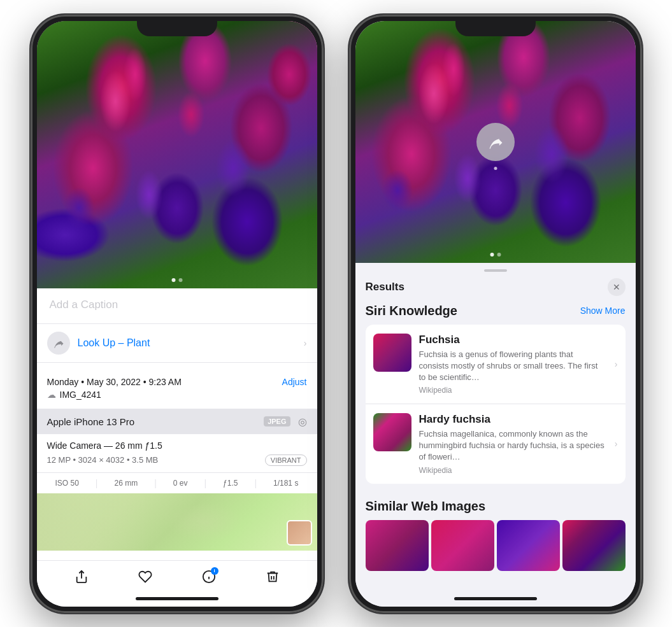 The image size is (672, 627). I want to click on fuchsia-title: Fuchsia, so click(512, 340).